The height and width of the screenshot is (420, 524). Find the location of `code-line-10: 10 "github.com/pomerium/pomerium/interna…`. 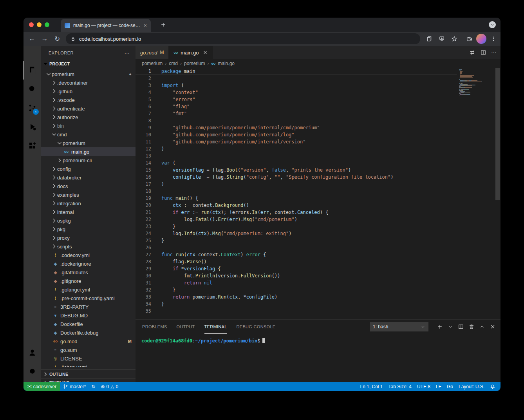

code-line-10: 10 "github.com/pomerium/pomerium/interna… is located at coordinates (296, 135).